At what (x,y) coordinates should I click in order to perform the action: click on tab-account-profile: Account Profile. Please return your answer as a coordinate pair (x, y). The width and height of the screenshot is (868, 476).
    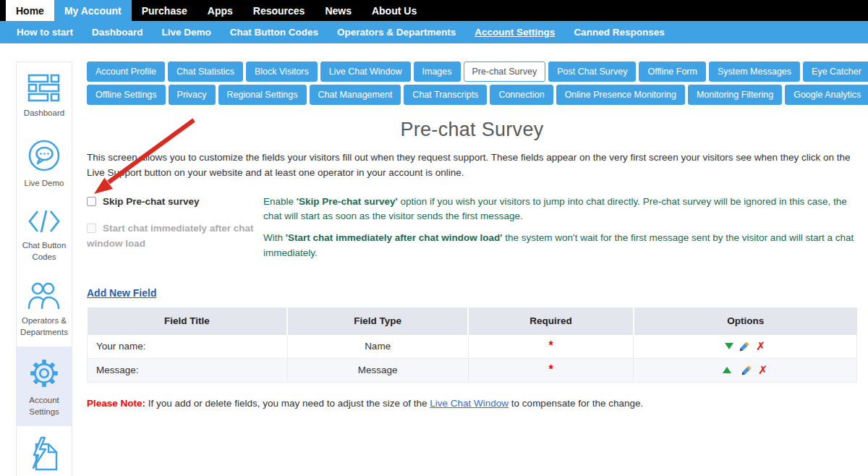
    Looking at the image, I should click on (126, 72).